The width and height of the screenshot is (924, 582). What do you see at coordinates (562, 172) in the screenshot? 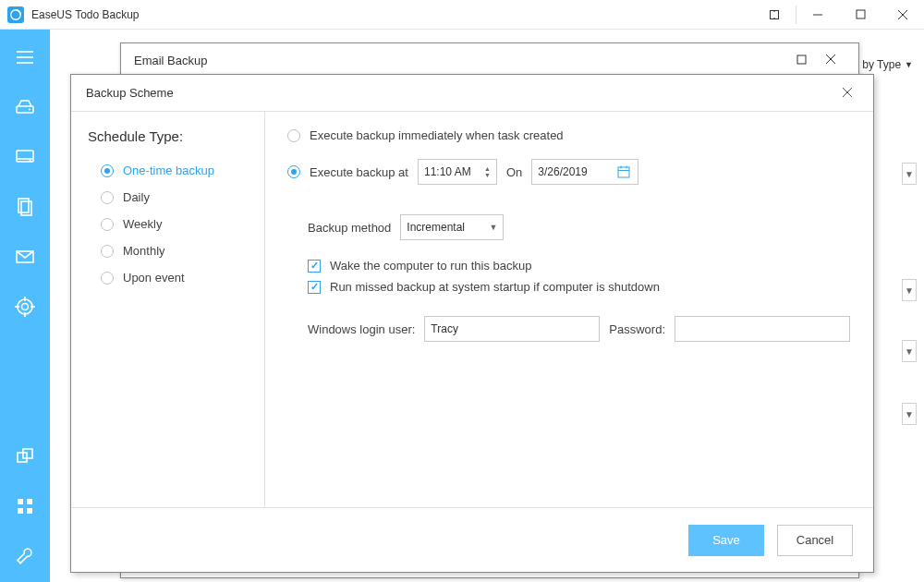
I see `date-value: 3/26/2019` at bounding box center [562, 172].